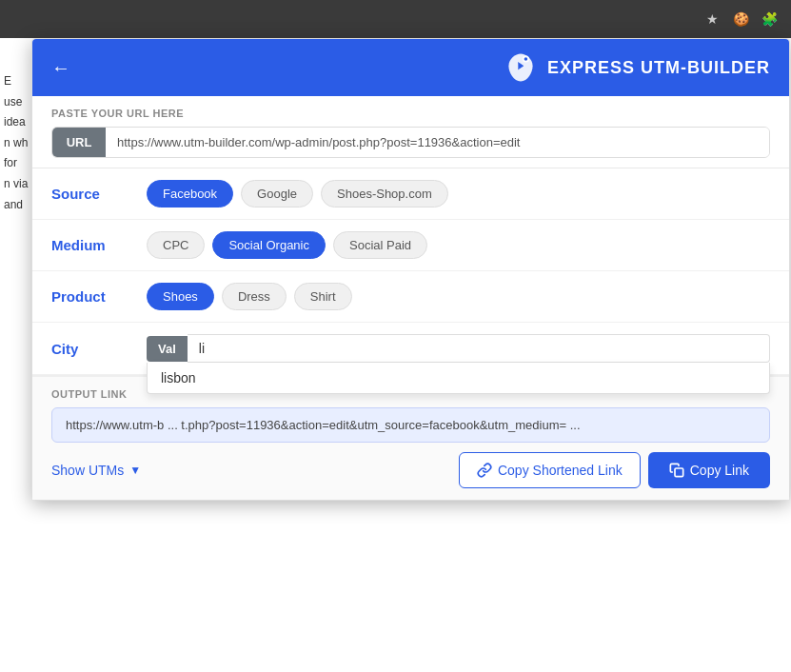 Image resolution: width=791 pixels, height=672 pixels. Describe the element at coordinates (615, 470) in the screenshot. I see `copy-buttons: Copy Shortened Link Copy Link` at that location.